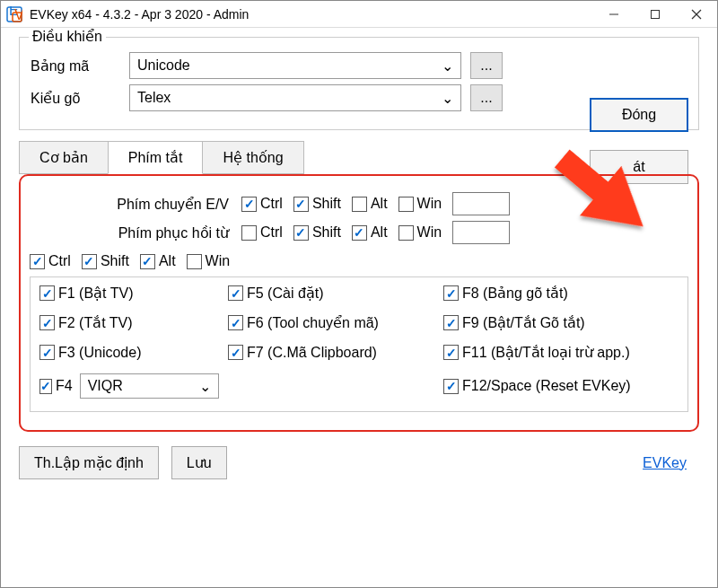 The width and height of the screenshot is (718, 588). Describe the element at coordinates (302, 205) in the screenshot. I see `ev-shift-checkbox` at that location.